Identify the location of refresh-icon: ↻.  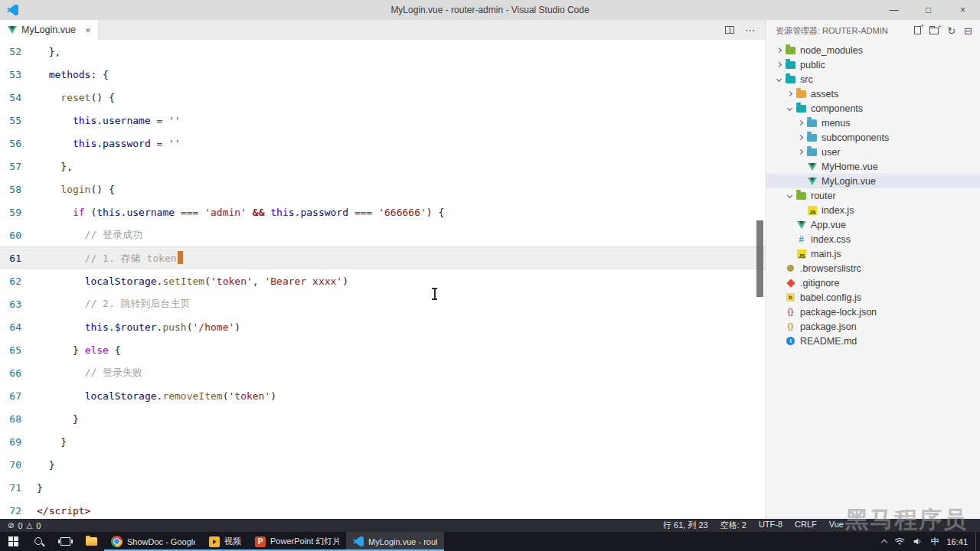
(951, 31).